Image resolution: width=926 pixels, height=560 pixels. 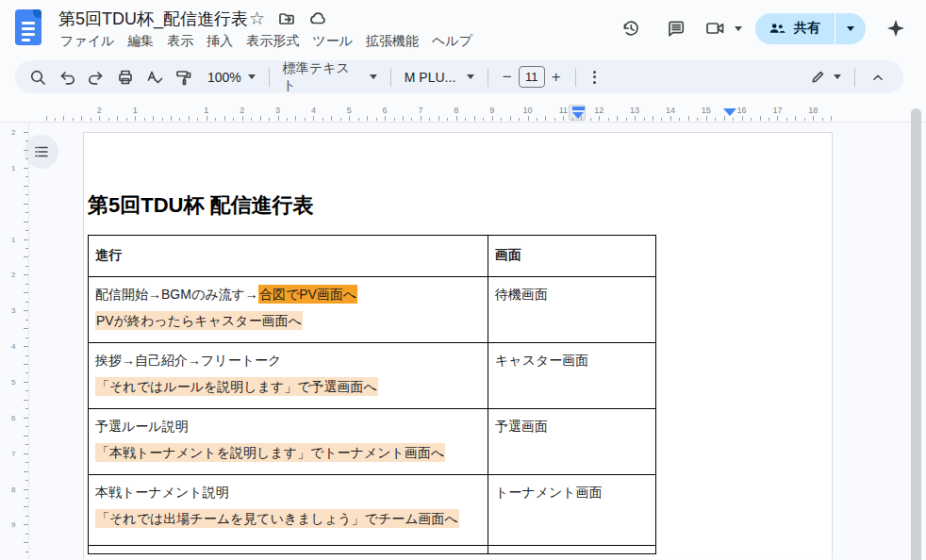 I want to click on decrease-font-size-button: −, so click(x=507, y=77).